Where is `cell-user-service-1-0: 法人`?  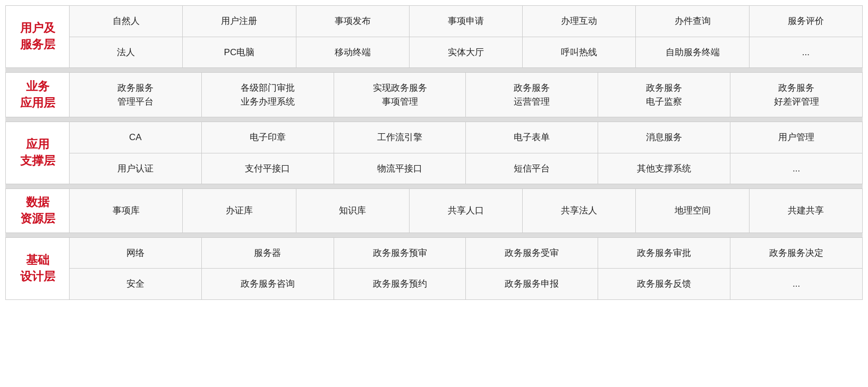 cell-user-service-1-0: 法人 is located at coordinates (126, 53).